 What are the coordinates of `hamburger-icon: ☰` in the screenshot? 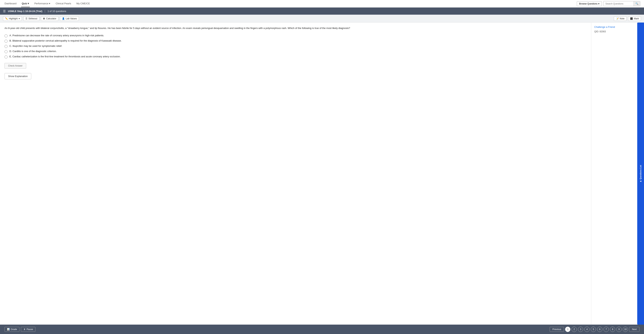 It's located at (4, 11).